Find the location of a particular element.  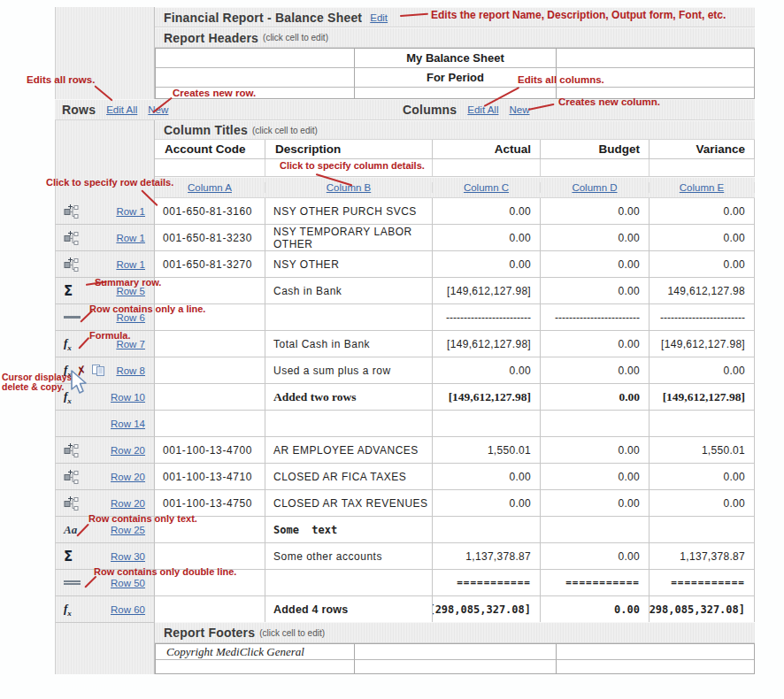

cell-actual: 1,137,378.87 is located at coordinates (487, 557).